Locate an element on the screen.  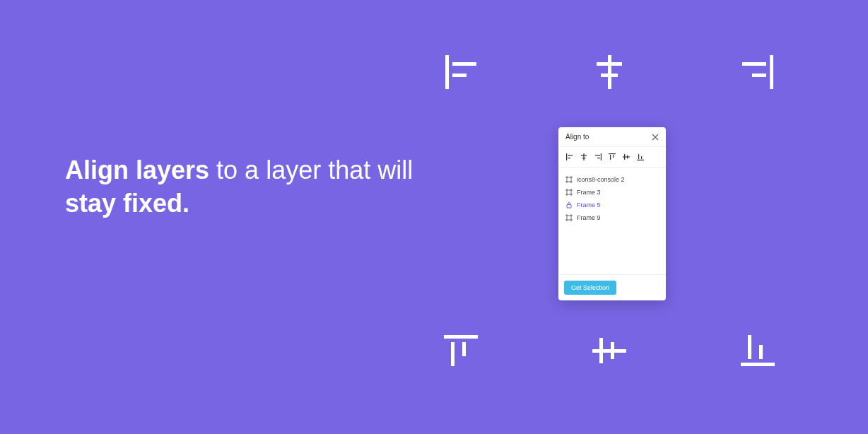
layer-label: Frame 9 is located at coordinates (589, 218).